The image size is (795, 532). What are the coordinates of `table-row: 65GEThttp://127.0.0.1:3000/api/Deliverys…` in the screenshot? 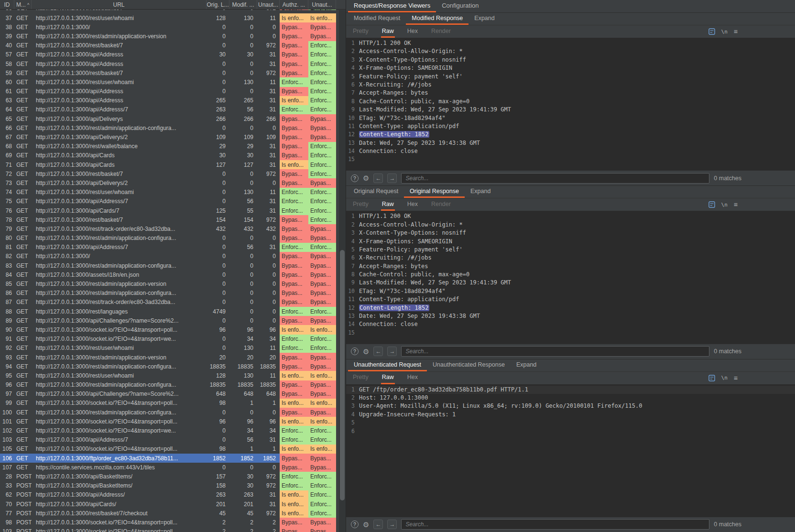 It's located at (173, 119).